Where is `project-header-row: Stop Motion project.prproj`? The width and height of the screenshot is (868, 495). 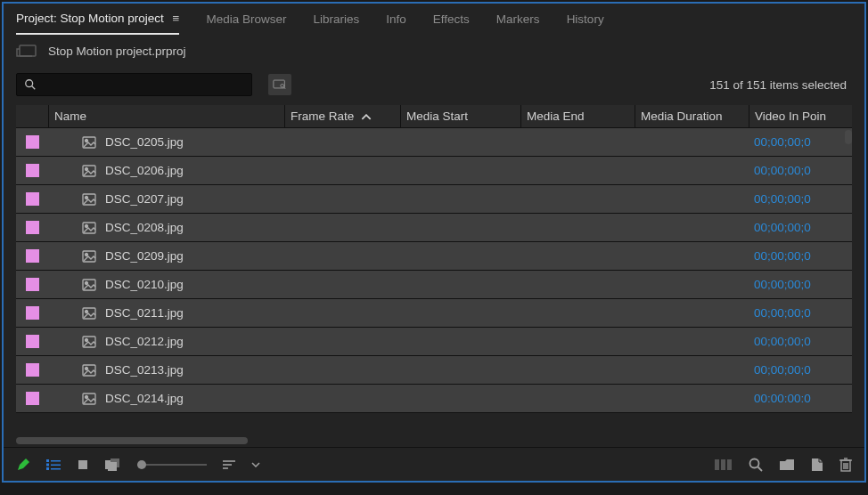
project-header-row: Stop Motion project.prproj is located at coordinates (434, 51).